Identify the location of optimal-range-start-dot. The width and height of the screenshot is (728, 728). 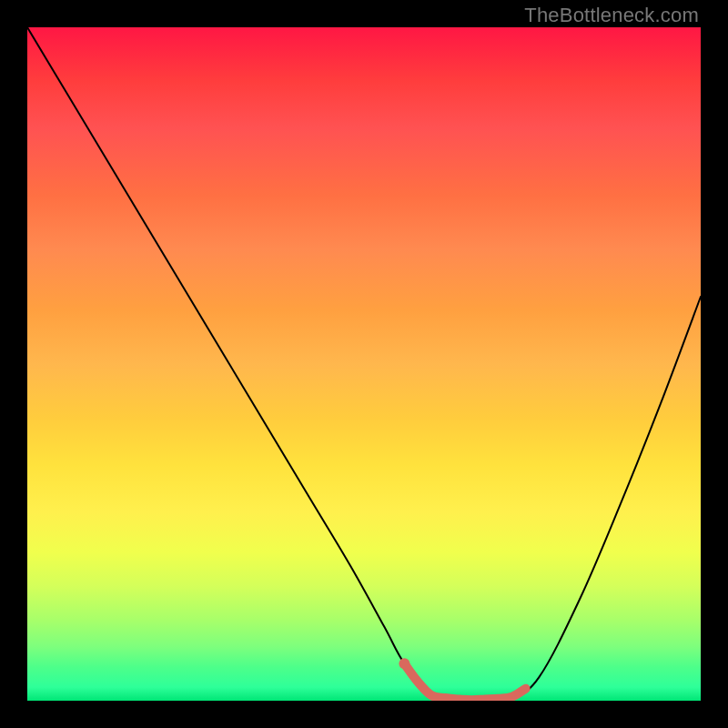
(404, 663).